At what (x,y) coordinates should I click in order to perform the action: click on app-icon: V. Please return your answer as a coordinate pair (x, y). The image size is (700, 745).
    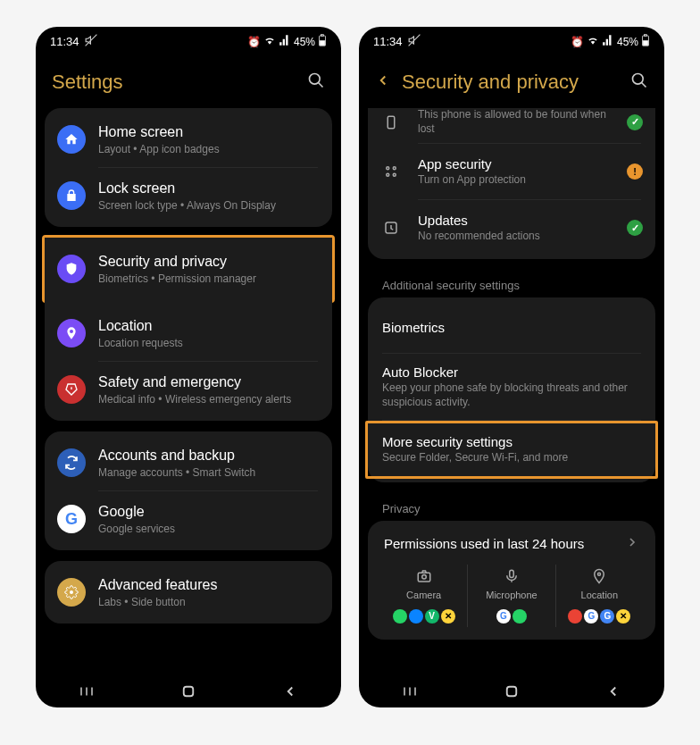
    Looking at the image, I should click on (432, 616).